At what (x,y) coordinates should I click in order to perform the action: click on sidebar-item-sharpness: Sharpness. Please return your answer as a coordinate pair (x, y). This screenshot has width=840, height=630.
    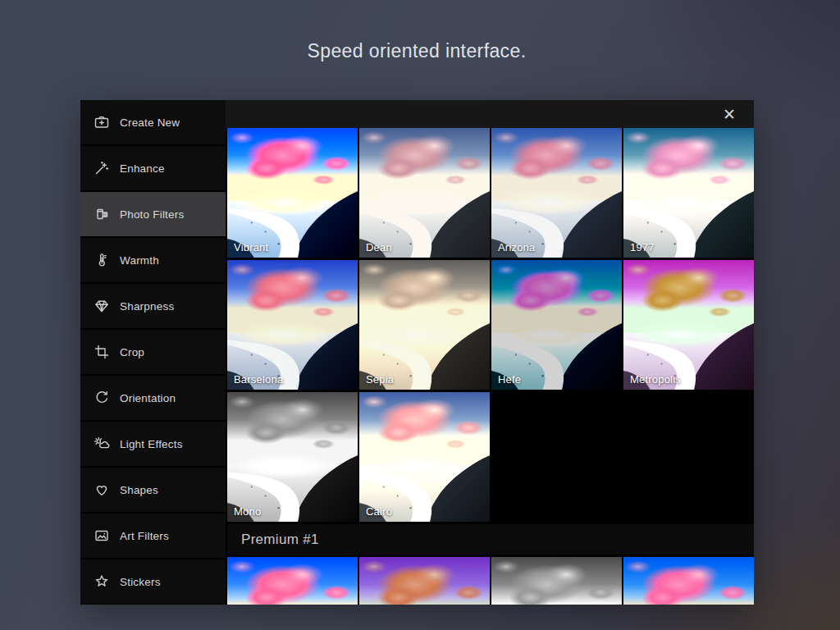
    Looking at the image, I should click on (153, 306).